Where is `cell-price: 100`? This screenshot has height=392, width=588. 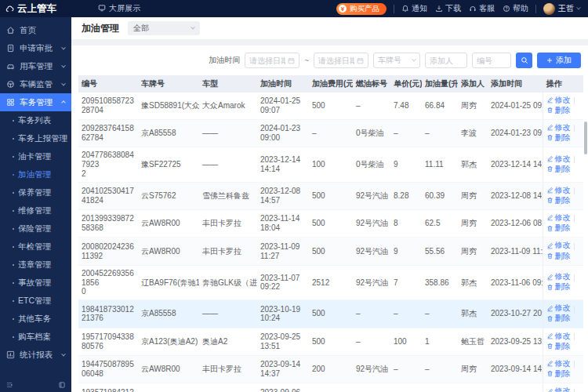 cell-price: 100 is located at coordinates (406, 342).